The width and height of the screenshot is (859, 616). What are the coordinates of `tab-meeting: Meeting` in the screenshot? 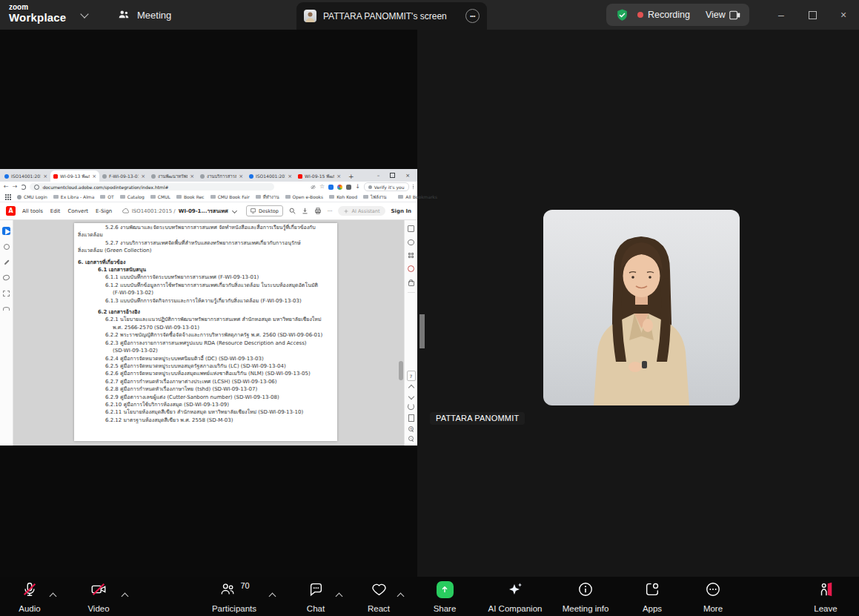 It's located at (144, 15).